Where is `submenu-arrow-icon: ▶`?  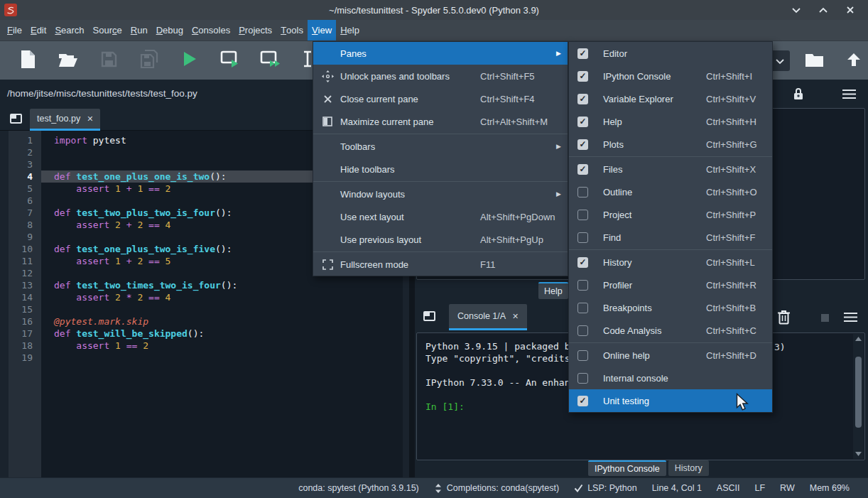 submenu-arrow-icon: ▶ is located at coordinates (558, 194).